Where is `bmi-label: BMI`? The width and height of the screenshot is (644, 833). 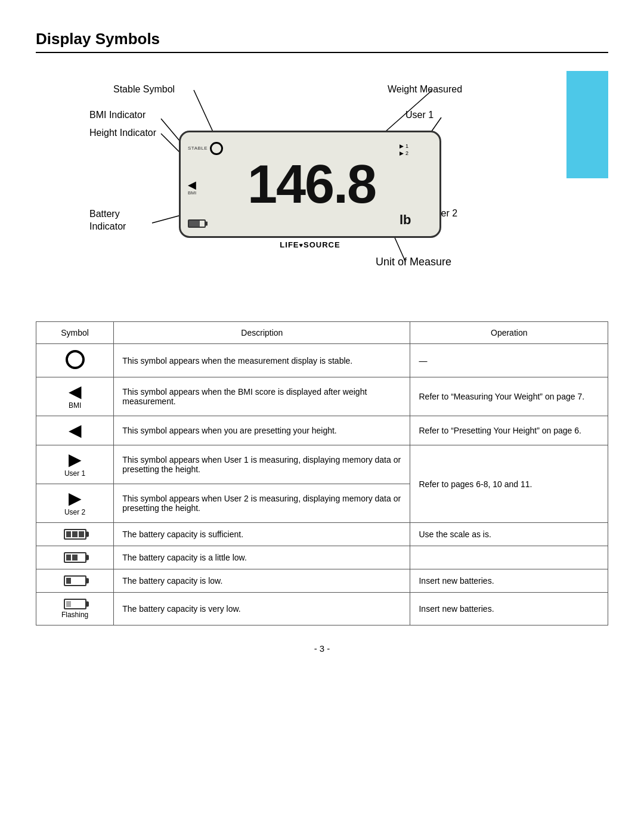 bmi-label: BMI is located at coordinates (192, 193).